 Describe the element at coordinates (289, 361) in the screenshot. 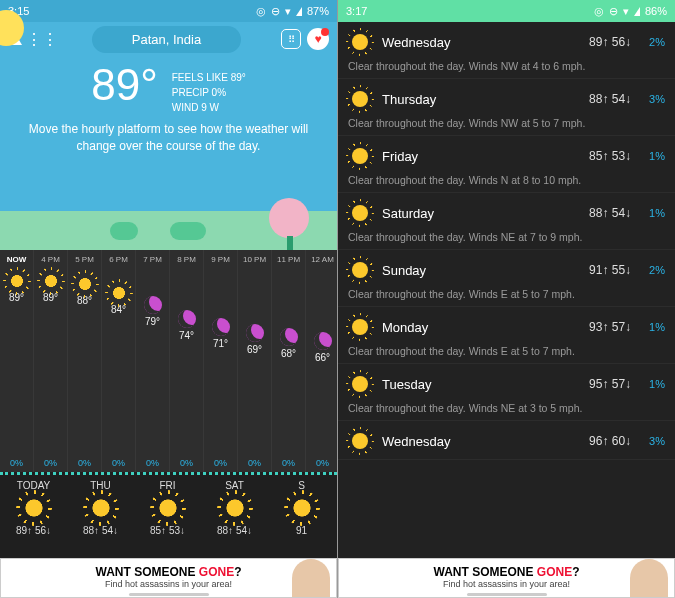

I see `hourly-col: 11 PM 68° 0%` at that location.